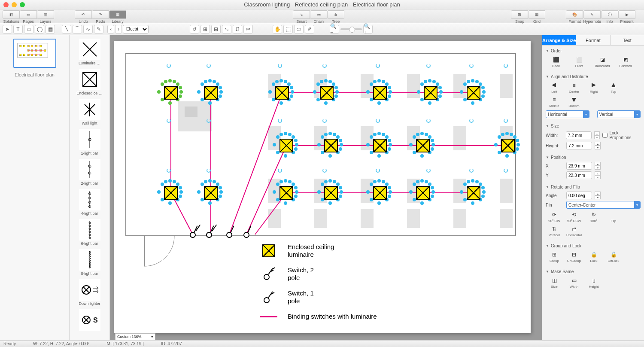 The width and height of the screenshot is (644, 347). What do you see at coordinates (100, 15) in the screenshot?
I see `redo-button: ↷` at bounding box center [100, 15].